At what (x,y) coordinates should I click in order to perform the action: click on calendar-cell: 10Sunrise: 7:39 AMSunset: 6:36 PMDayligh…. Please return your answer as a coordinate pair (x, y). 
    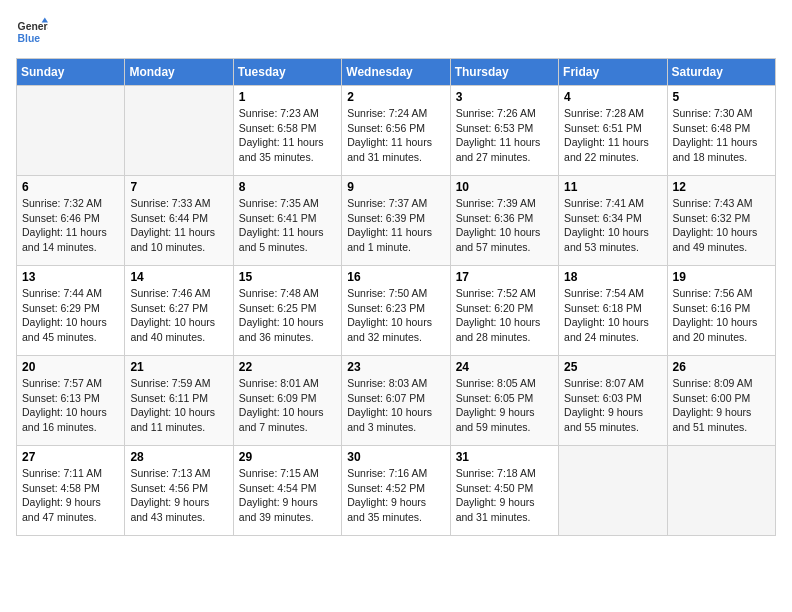
    Looking at the image, I should click on (504, 221).